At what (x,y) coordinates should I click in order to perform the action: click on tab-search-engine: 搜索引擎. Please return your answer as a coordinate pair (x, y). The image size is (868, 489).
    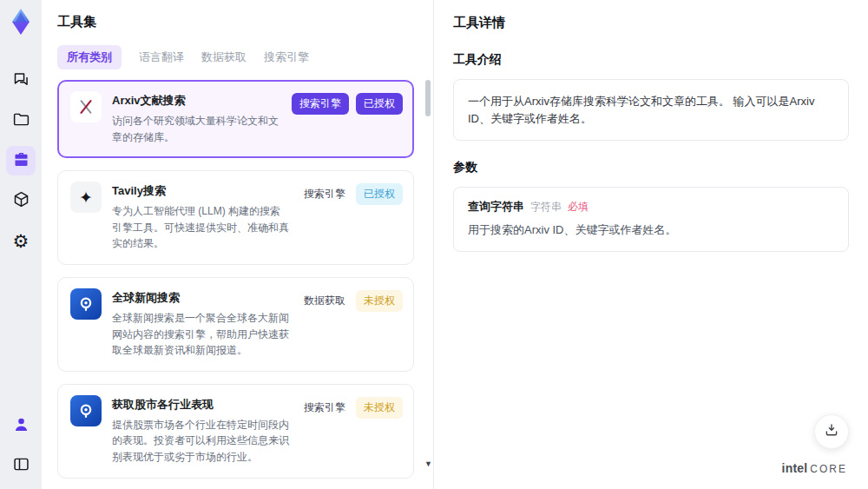
    Looking at the image, I should click on (286, 57).